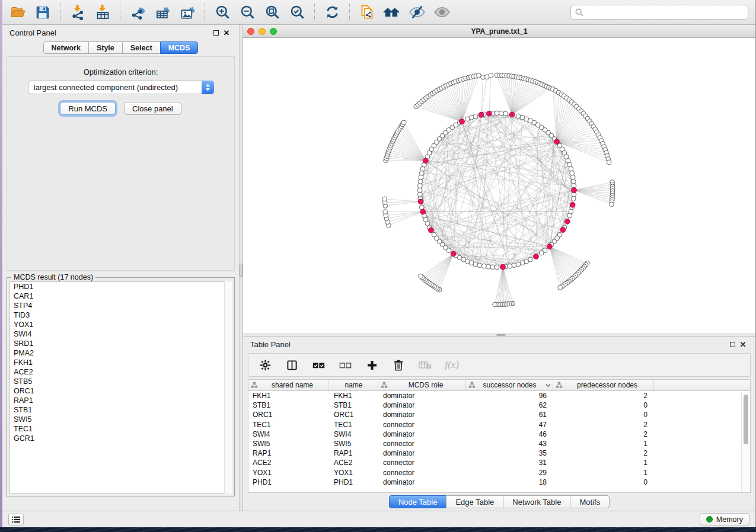 This screenshot has height=532, width=756. I want to click on column-header-MCDS-role: MCDS role, so click(422, 385).